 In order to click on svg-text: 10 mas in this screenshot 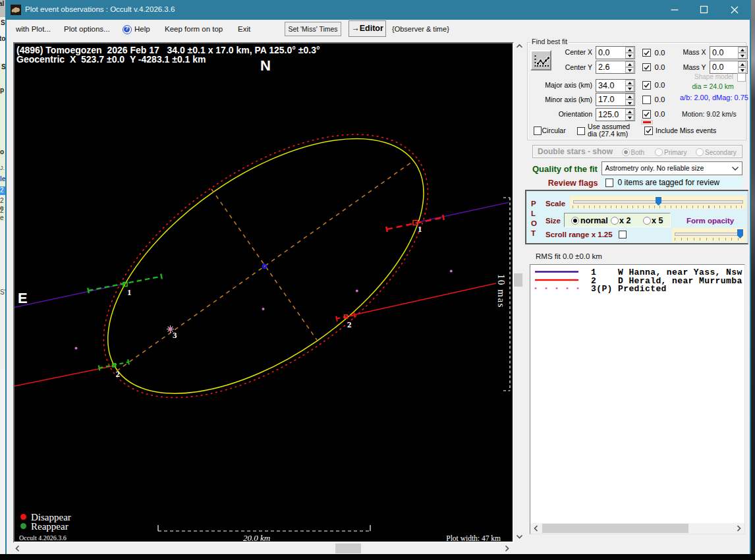, I will do `click(501, 291)`.